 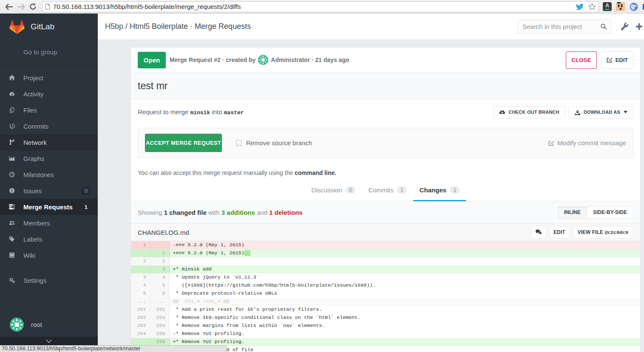 I want to click on new-line-number: 253, so click(x=160, y=318).